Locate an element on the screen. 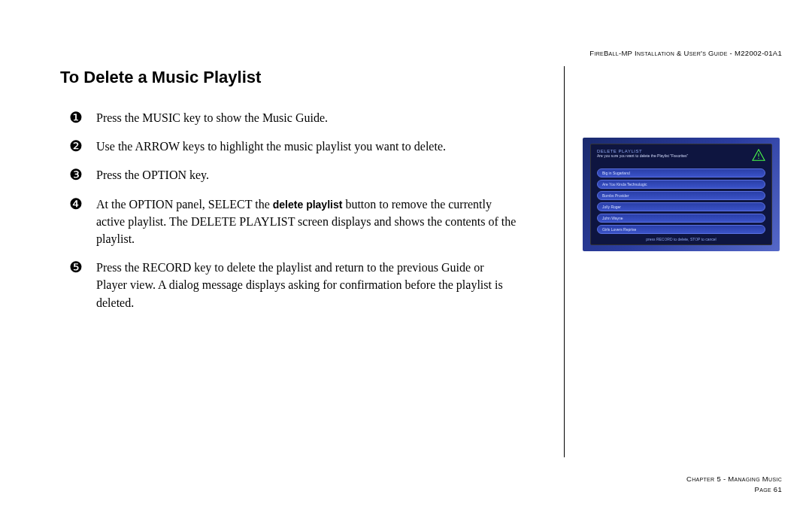 This screenshot has width=812, height=525. playlist-row: Big in Sugarland is located at coordinates (681, 173).